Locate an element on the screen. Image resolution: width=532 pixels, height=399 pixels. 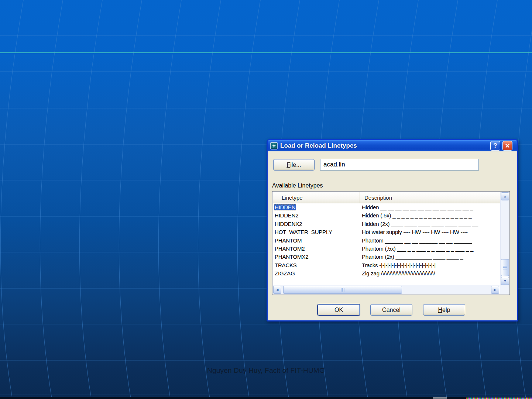
footer-credit: Nguyen Duy Huy, Faclt of FIT-HUMG is located at coordinates (266, 371).